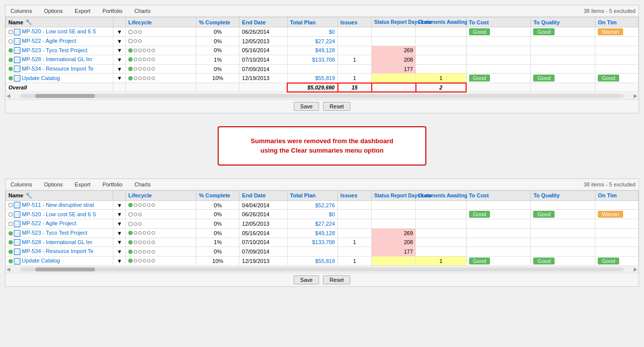 This screenshot has width=644, height=347. I want to click on row-enddate: 12/19/2013, so click(263, 260).